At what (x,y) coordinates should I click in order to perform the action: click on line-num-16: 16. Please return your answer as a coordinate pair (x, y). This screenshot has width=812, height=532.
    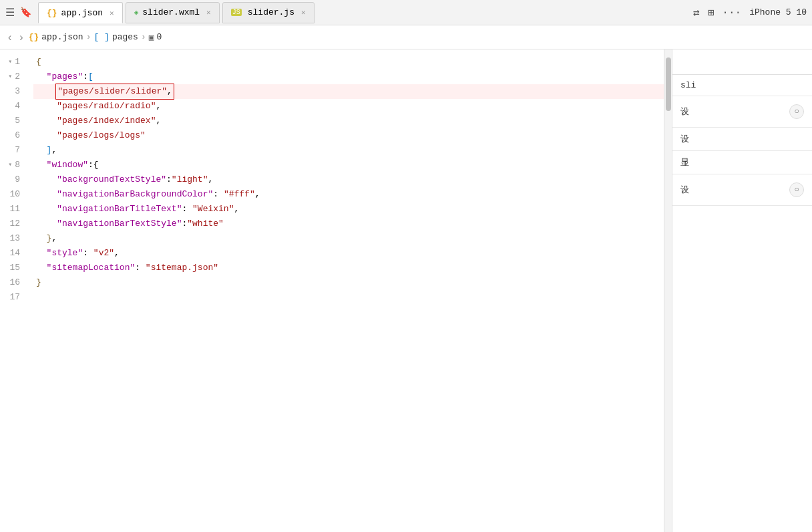
    Looking at the image, I should click on (13, 283).